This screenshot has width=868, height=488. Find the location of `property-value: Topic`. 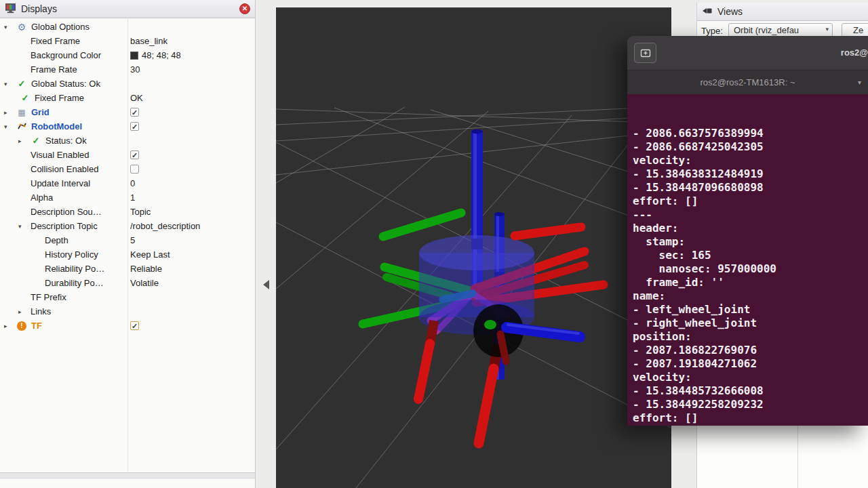

property-value: Topic is located at coordinates (140, 211).